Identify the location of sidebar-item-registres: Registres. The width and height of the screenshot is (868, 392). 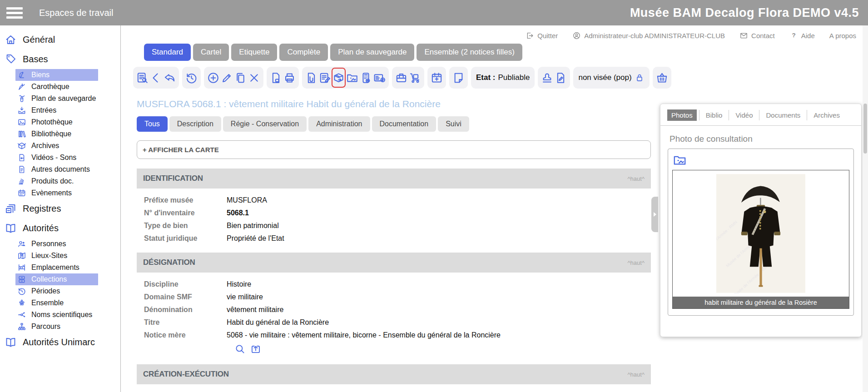
(60, 209).